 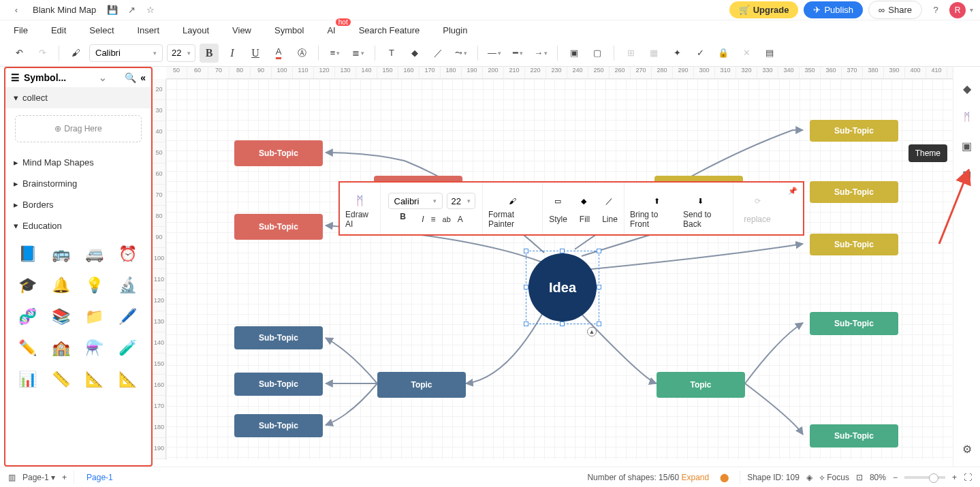 I want to click on edu-icon: ⚗️, so click(x=94, y=348).